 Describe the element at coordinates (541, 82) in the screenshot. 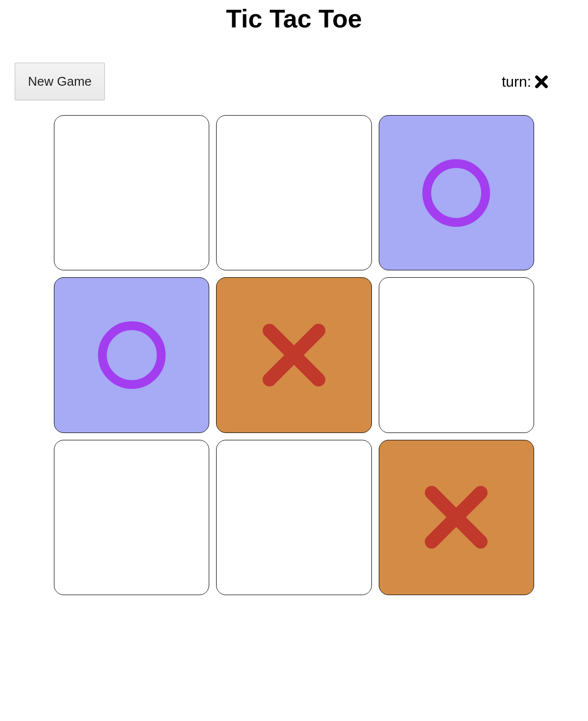

I see `turn-mark-icon` at that location.